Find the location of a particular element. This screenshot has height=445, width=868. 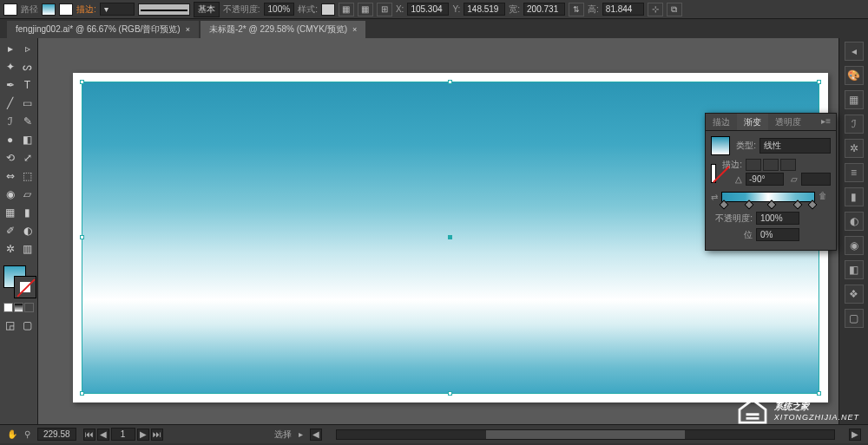

appearance-panel-icon: ◉ is located at coordinates (854, 245).